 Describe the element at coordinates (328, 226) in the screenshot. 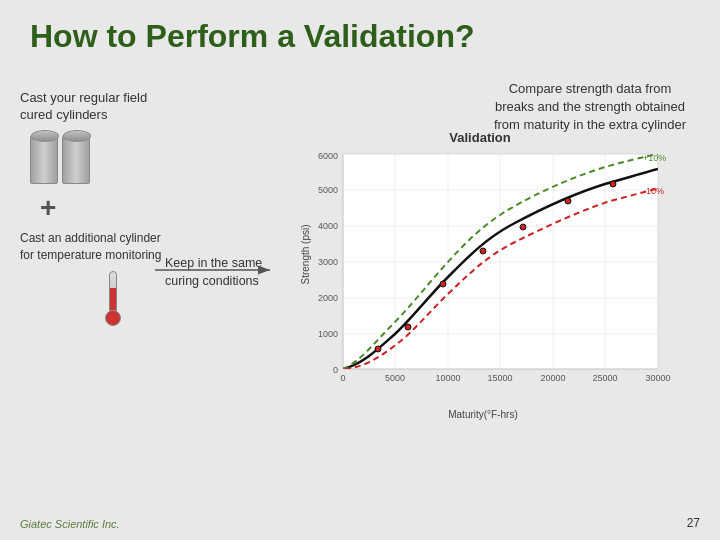

I see `svg-text: 4000` at that location.